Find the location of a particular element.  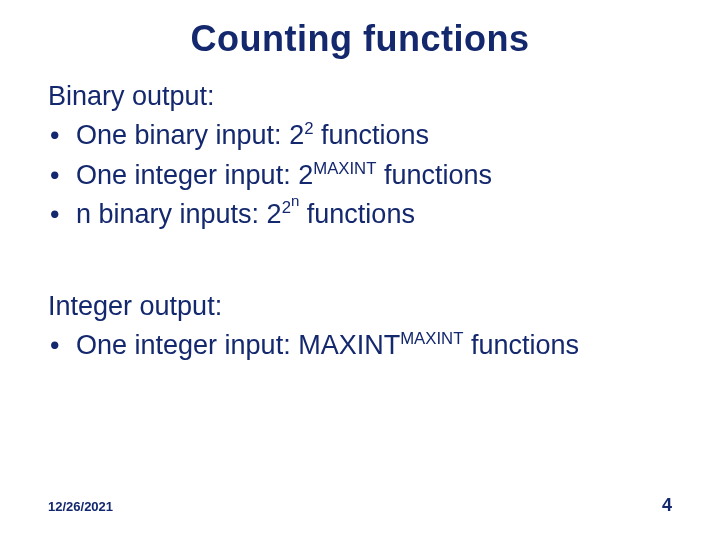

slide-footer: 12/26/2021 4 is located at coordinates (360, 506).